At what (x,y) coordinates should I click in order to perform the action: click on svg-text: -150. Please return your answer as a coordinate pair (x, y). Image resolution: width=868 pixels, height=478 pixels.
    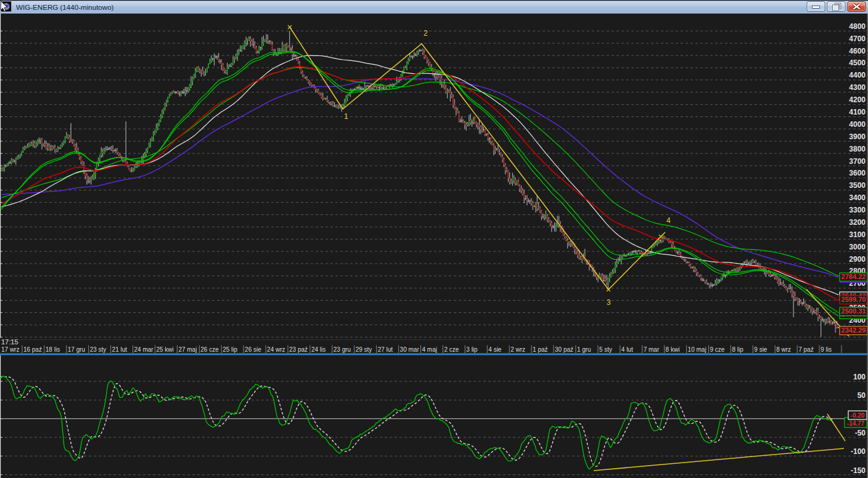
    Looking at the image, I should click on (858, 471).